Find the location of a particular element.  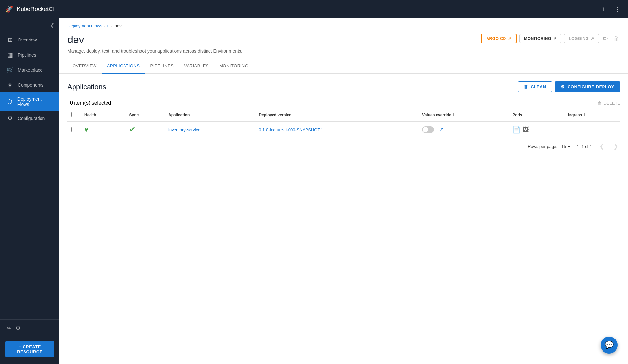

col-pods: Pods is located at coordinates (536, 115).